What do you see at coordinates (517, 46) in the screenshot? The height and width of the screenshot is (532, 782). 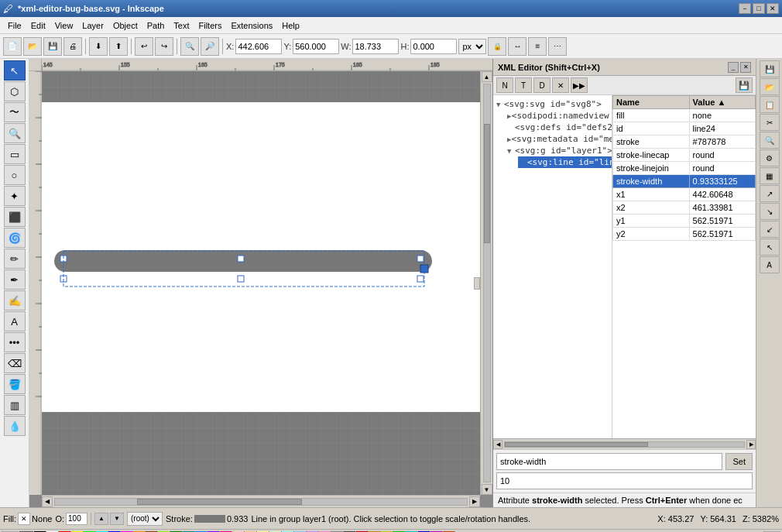 I see `transform-btn: ↔` at bounding box center [517, 46].